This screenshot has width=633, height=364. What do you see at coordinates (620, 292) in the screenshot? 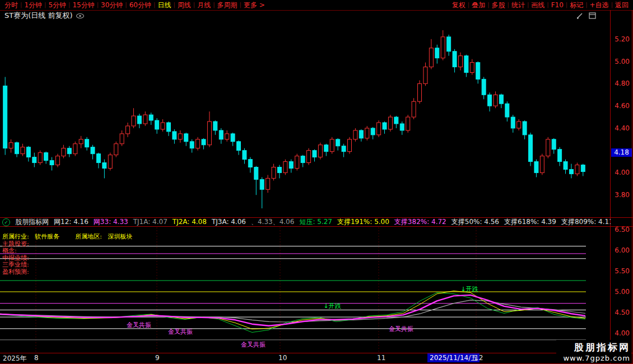
I see `indicator-tick-5.00: 5.00` at bounding box center [620, 292].